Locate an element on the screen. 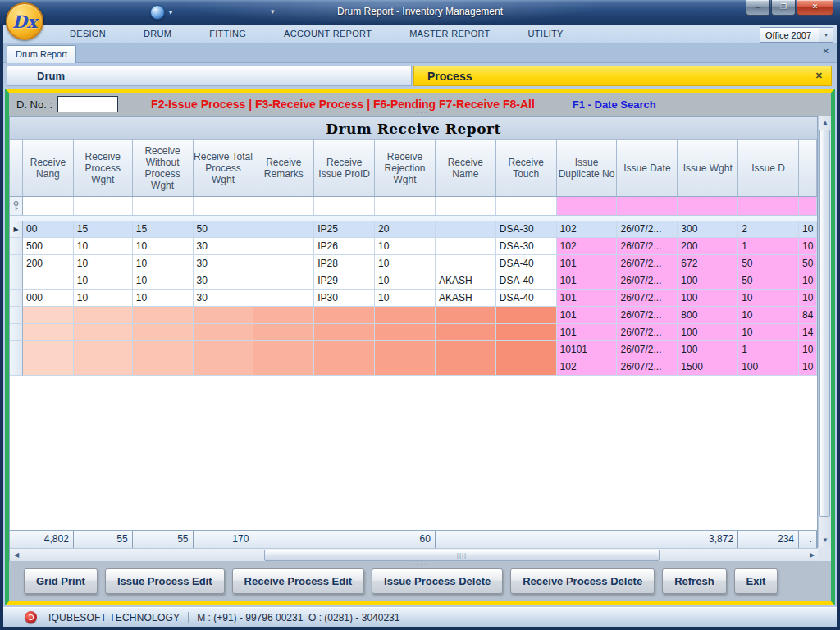 Image resolution: width=840 pixels, height=630 pixels. filter-cell-receive_process_wght is located at coordinates (103, 206).